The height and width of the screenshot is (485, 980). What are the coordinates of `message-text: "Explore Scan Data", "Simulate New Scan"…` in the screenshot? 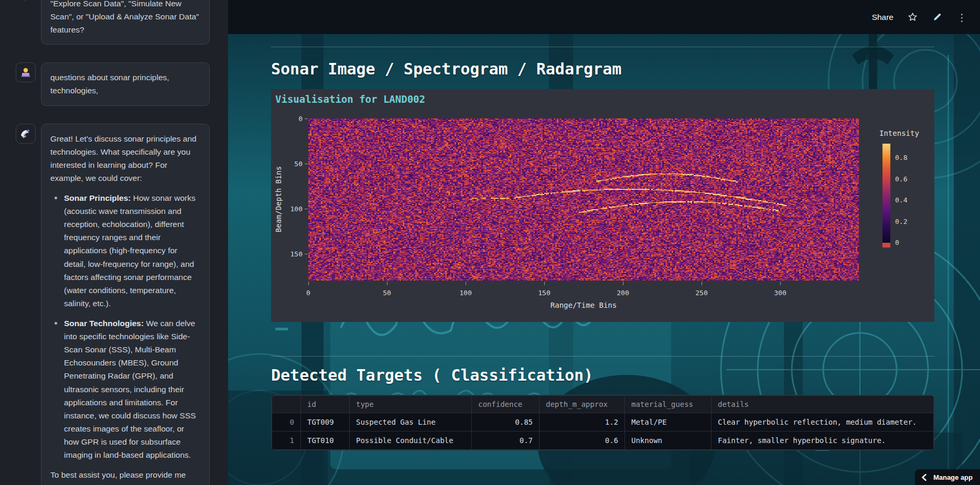 It's located at (125, 18).